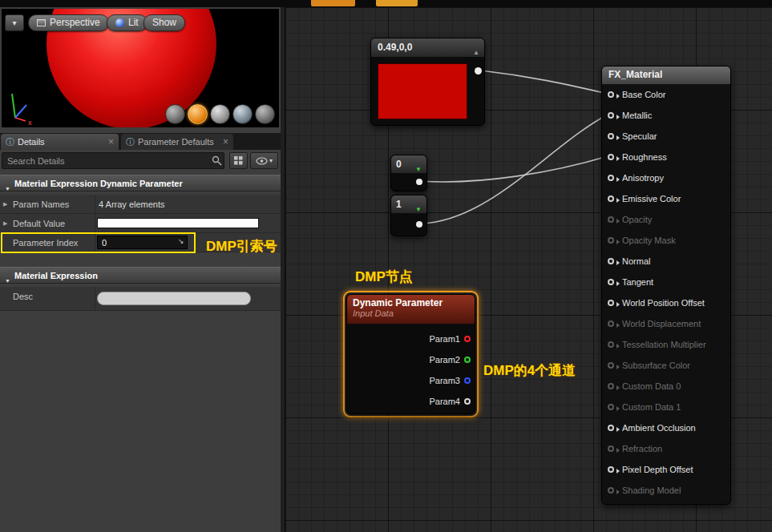 Image resolution: width=772 pixels, height=532 pixels. Describe the element at coordinates (164, 22) in the screenshot. I see `show-button: Show` at that location.